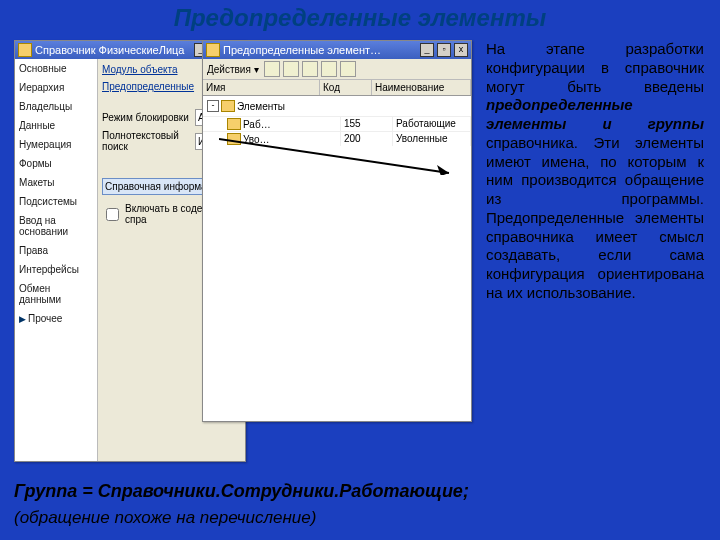 The width and height of the screenshot is (720, 540). What do you see at coordinates (595, 172) in the screenshot?
I see `explanation-text: На этапе разработки конфигурации в справ…` at bounding box center [595, 172].